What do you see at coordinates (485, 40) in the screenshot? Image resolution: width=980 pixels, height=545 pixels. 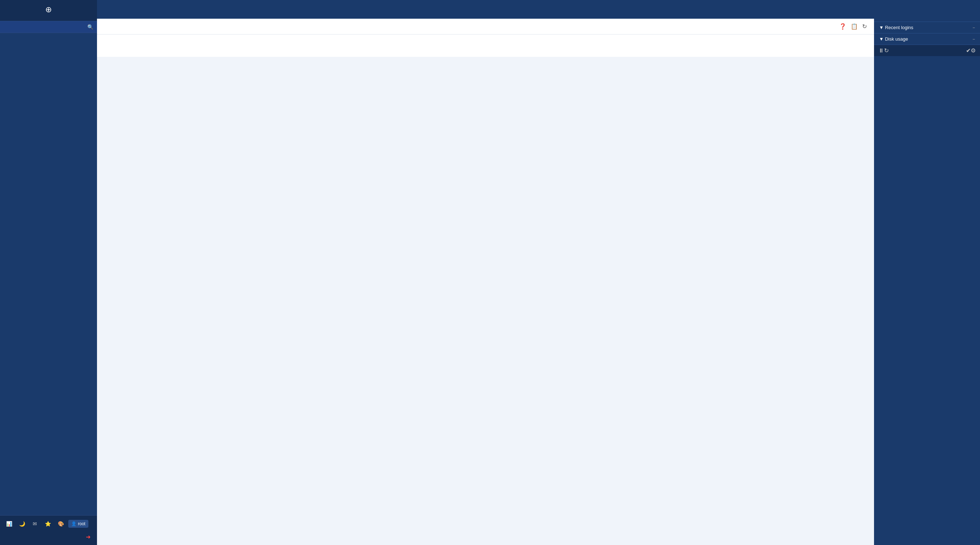 I see `gauges-row` at bounding box center [485, 40].